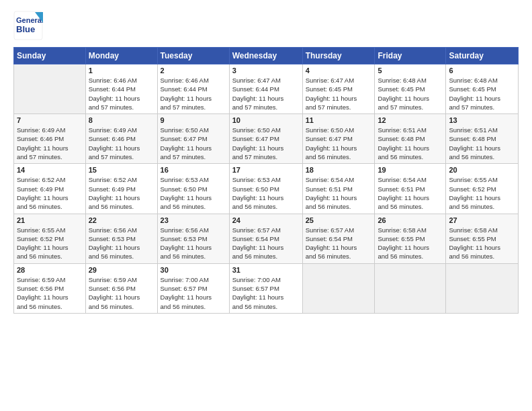  What do you see at coordinates (482, 56) in the screenshot?
I see `weekday-header-saturday: Saturday` at bounding box center [482, 56].